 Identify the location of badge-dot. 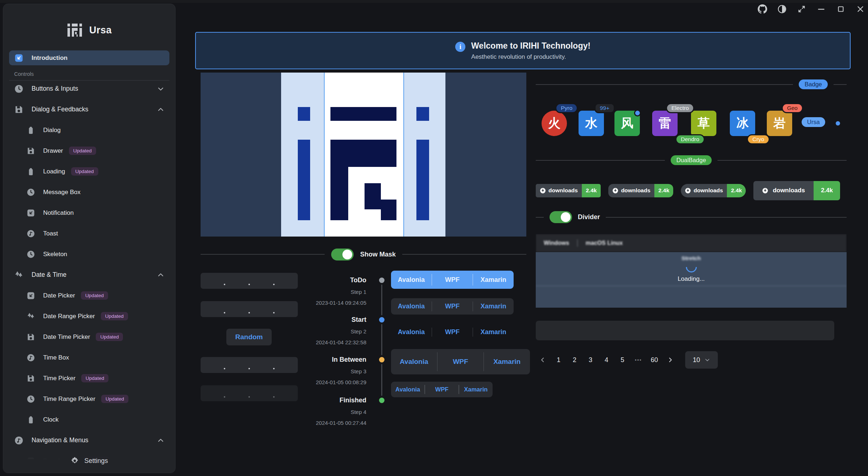
(638, 113).